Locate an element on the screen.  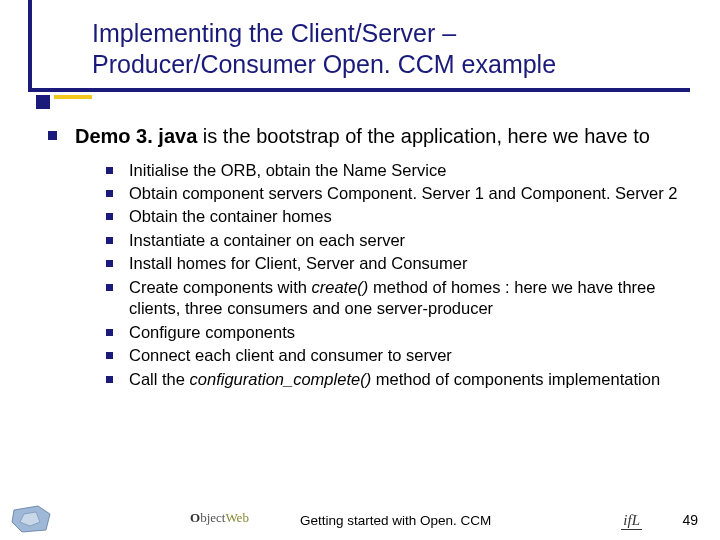
bullet-text: Call the configuration_complete() method… is located at coordinates (394, 380).